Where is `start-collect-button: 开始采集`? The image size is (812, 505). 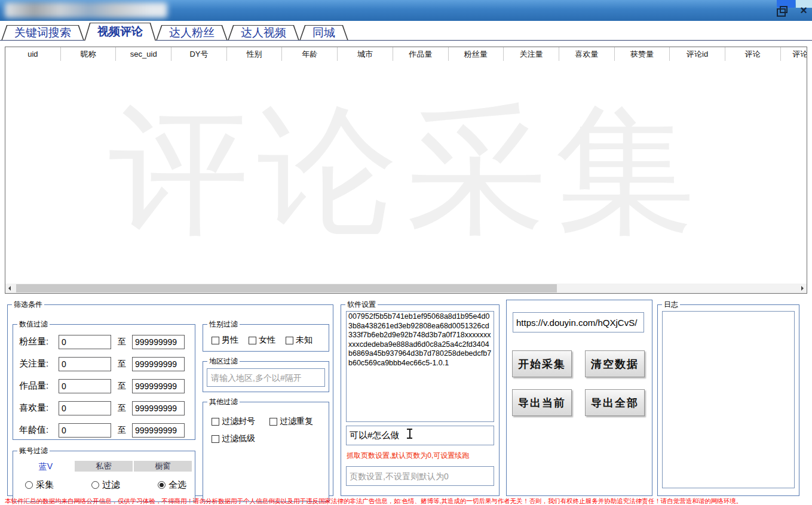 start-collect-button: 开始采集 is located at coordinates (542, 364).